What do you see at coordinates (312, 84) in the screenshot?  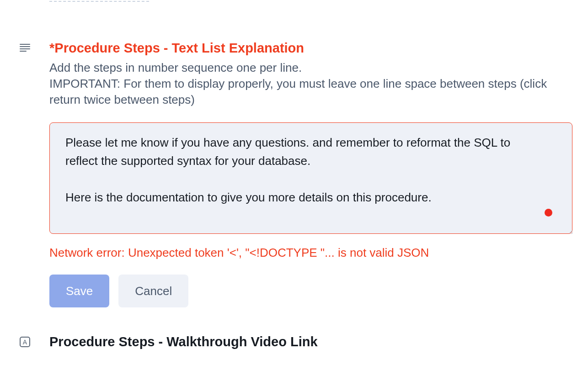 I see `procedure-steps-description: Add the steps in number sequence one per…` at bounding box center [312, 84].